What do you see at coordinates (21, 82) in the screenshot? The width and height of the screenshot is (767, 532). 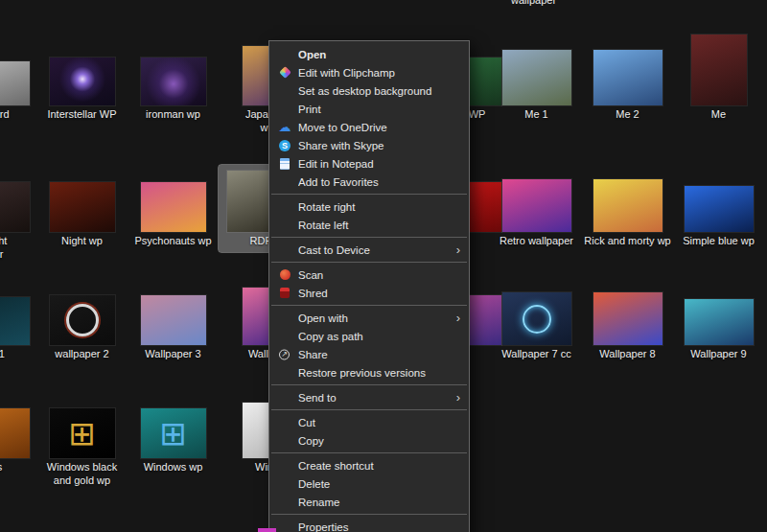 I see `file-tile-board: board` at bounding box center [21, 82].